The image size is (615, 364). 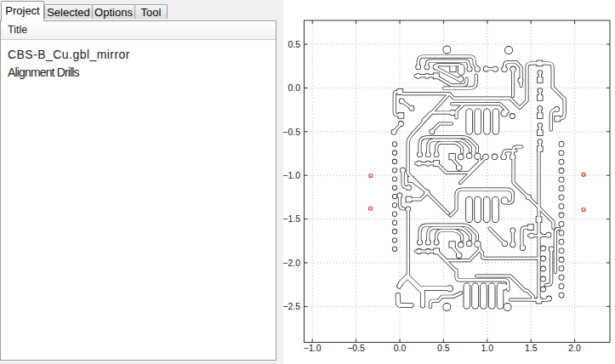 What do you see at coordinates (531, 348) in the screenshot?
I see `svg-text: 1.5` at bounding box center [531, 348].